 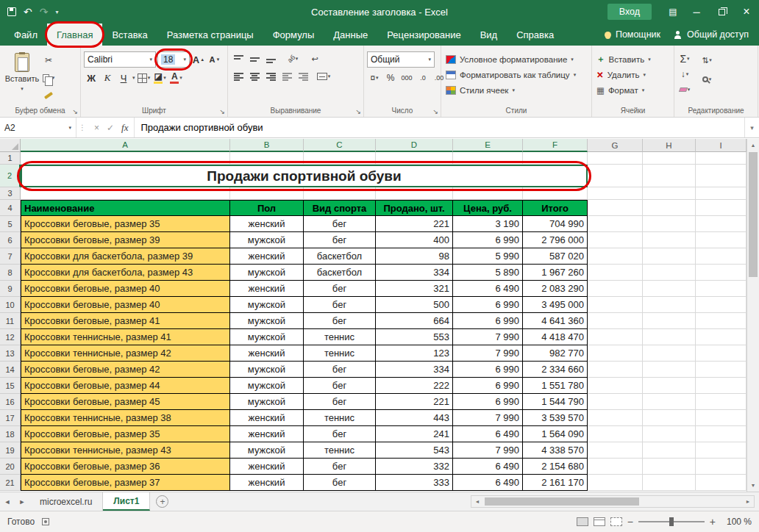 I want to click on cell-B17: женский, so click(x=267, y=418).